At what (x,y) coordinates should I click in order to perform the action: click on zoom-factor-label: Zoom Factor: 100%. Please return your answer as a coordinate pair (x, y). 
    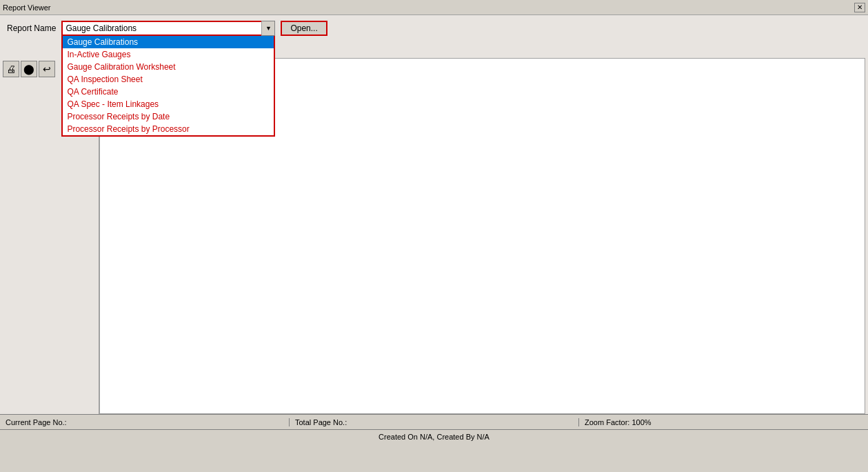
    Looking at the image, I should click on (618, 422).